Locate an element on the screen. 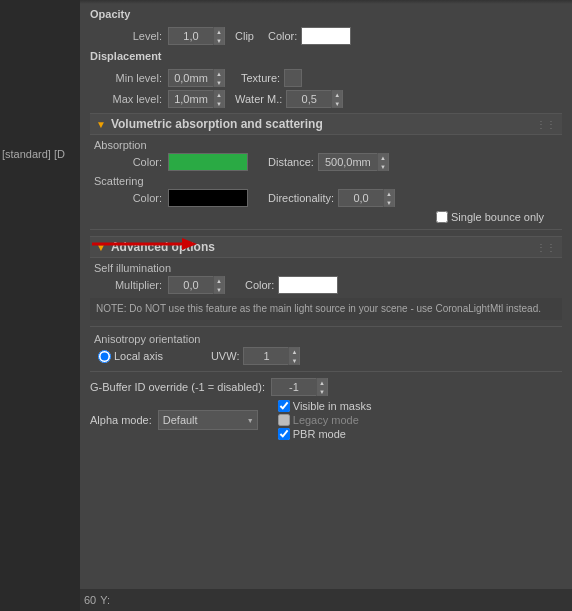  scattering-color-swatch is located at coordinates (208, 198).